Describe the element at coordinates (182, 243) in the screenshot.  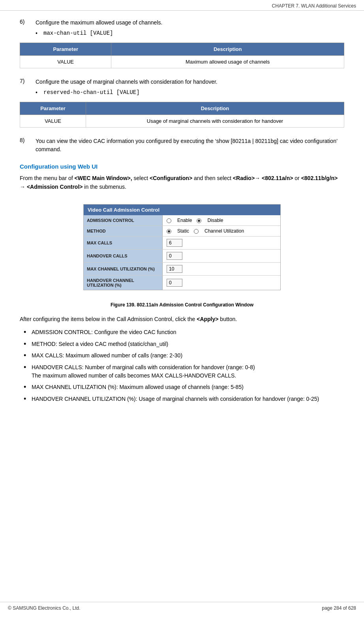
I see `fig-row-maxcalls: MAX CALLS` at that location.